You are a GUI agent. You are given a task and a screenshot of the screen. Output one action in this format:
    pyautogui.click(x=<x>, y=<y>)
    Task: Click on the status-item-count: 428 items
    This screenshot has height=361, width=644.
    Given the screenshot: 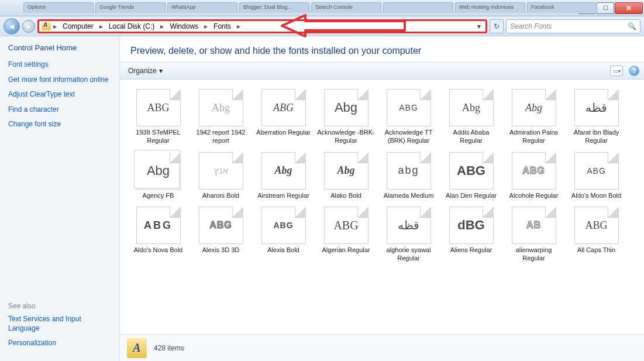 What is the action you would take?
    pyautogui.click(x=169, y=348)
    